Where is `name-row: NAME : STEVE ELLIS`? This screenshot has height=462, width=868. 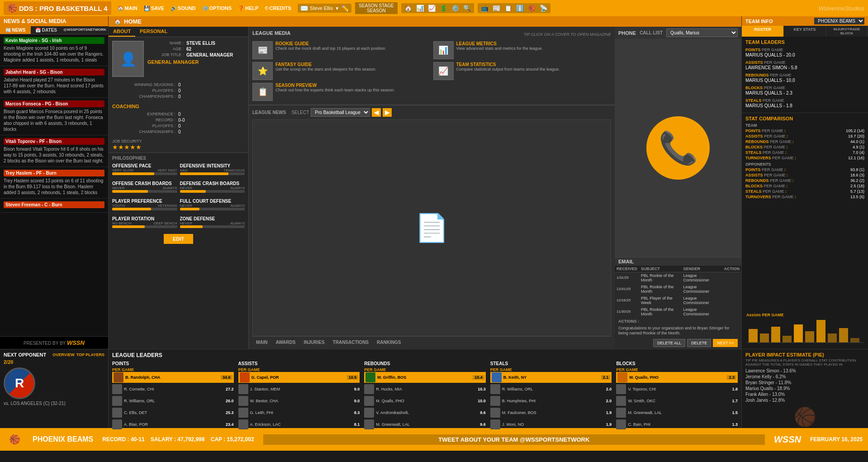
name-row: NAME : STEVE ELLIS is located at coordinates (196, 43).